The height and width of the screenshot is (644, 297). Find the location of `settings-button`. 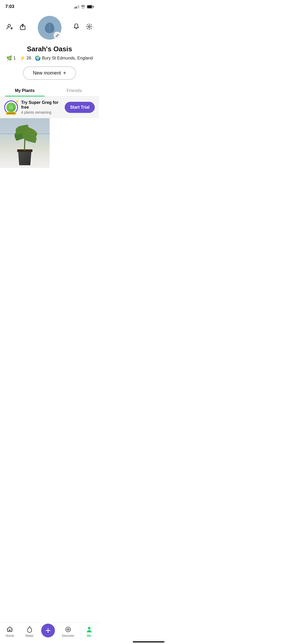

settings-button is located at coordinates (89, 27).